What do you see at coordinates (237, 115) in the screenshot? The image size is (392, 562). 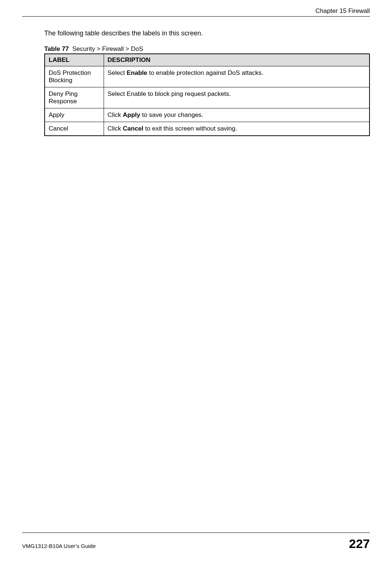 I see `cell-description: Click Apply to save your changes.` at bounding box center [237, 115].